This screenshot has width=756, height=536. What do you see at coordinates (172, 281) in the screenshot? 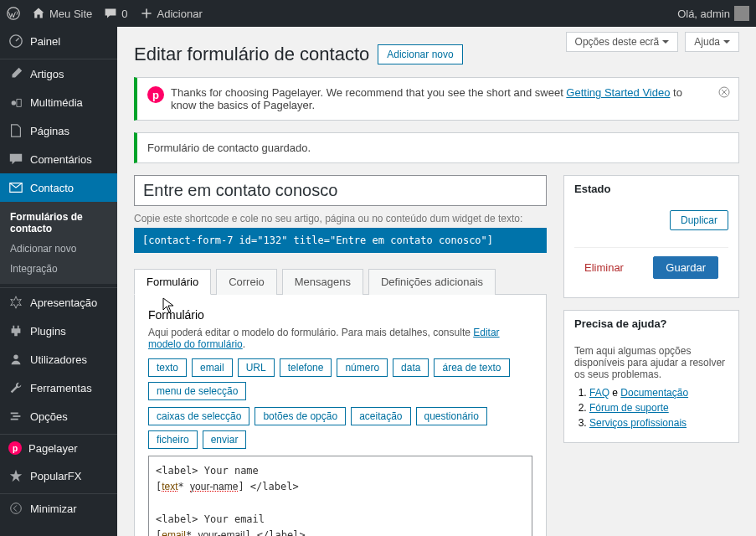
I see `tab-form: Formulário` at bounding box center [172, 281].